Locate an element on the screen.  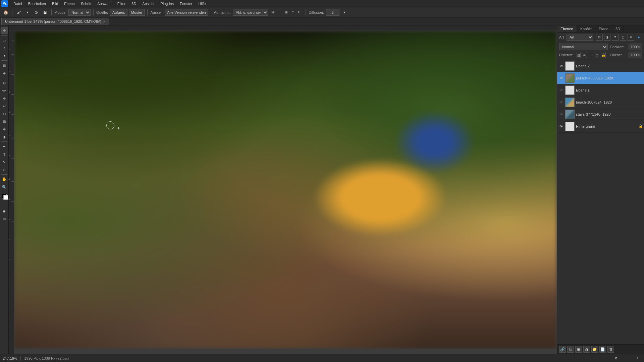
diffusion-dropdown-btn: ▼ is located at coordinates (344, 12).